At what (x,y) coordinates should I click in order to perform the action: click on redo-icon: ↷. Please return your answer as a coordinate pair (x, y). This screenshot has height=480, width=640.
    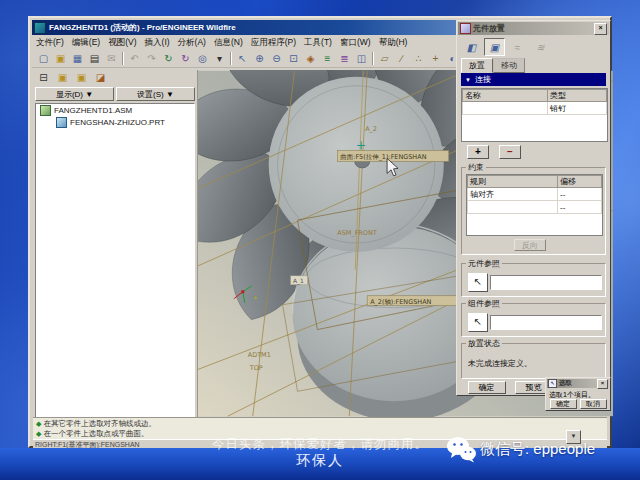
    Looking at the image, I should click on (152, 58).